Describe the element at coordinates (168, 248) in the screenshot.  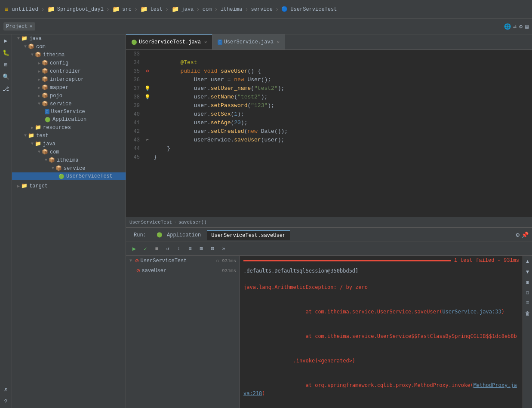
I see `run-rerun-icon: ↺` at that location.